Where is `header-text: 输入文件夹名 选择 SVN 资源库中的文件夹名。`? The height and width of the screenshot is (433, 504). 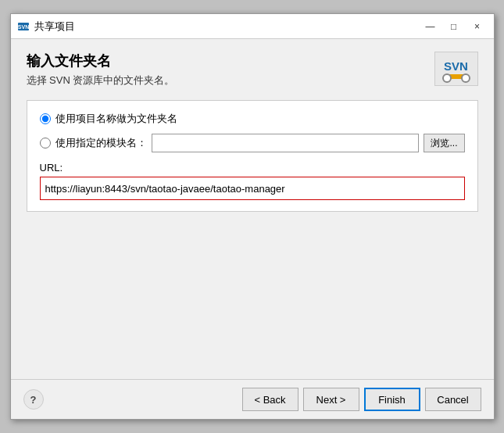
header-text: 输入文件夹名 选择 SVN 资源库中的文件夹名。 is located at coordinates (101, 70).